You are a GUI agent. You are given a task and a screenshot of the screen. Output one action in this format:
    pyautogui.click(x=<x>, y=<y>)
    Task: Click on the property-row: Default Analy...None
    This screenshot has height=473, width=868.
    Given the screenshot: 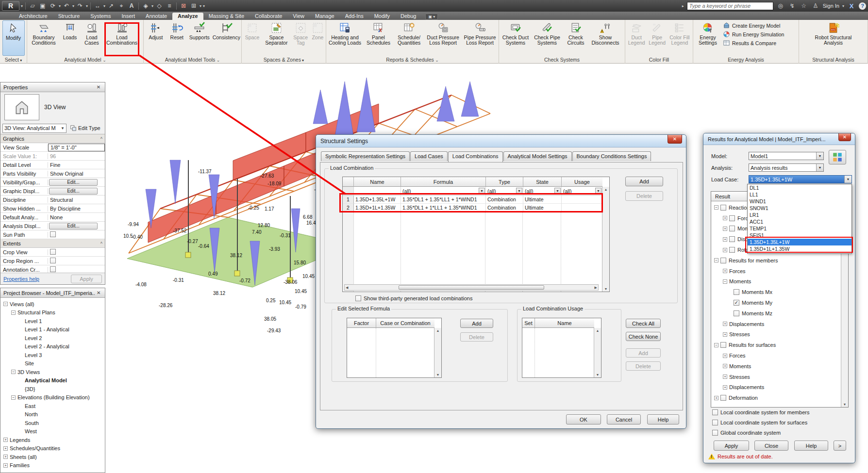 What is the action you would take?
    pyautogui.click(x=52, y=217)
    